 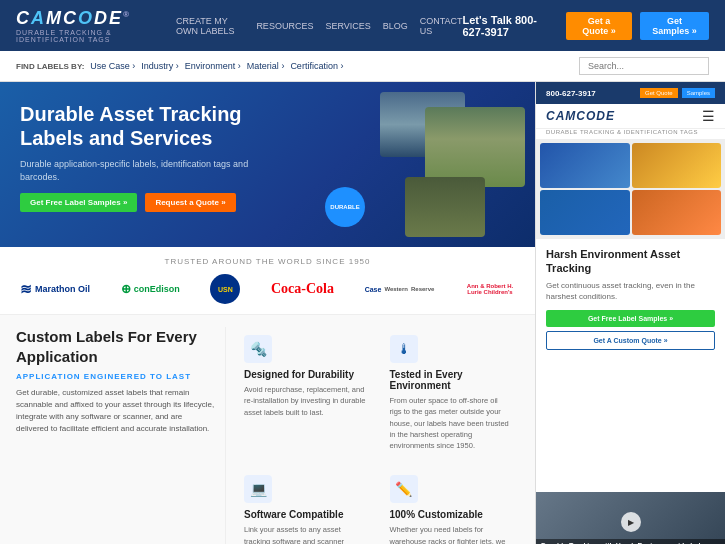 What do you see at coordinates (305, 514) in the screenshot?
I see `software-title: Software Compatible` at bounding box center [305, 514].